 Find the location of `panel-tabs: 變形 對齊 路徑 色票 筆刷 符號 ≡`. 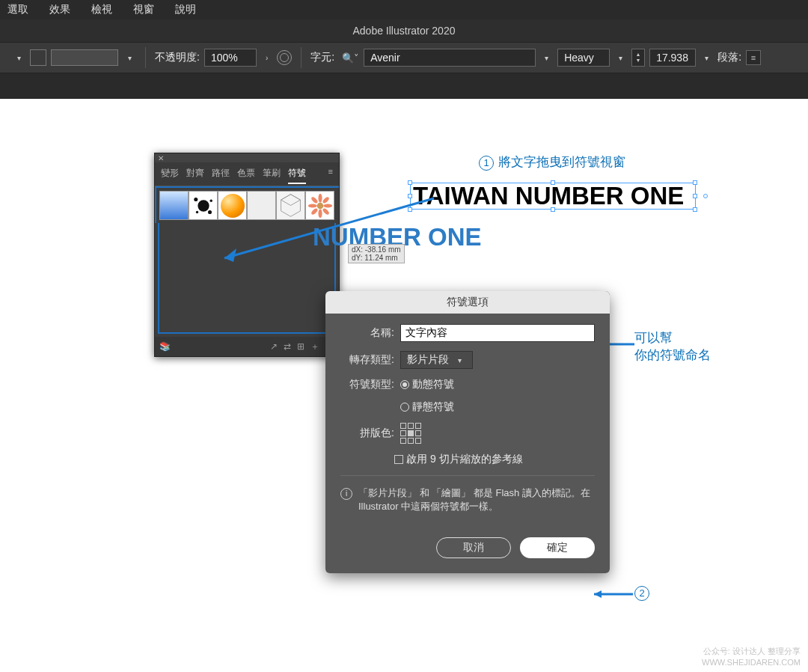

panel-tabs: 變形 對齊 路徑 色票 筆刷 符號 ≡ is located at coordinates (247, 174).